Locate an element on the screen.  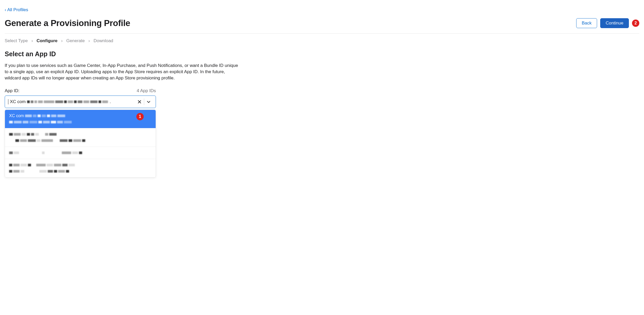
header-buttons: Back Continue 2 is located at coordinates (608, 23).